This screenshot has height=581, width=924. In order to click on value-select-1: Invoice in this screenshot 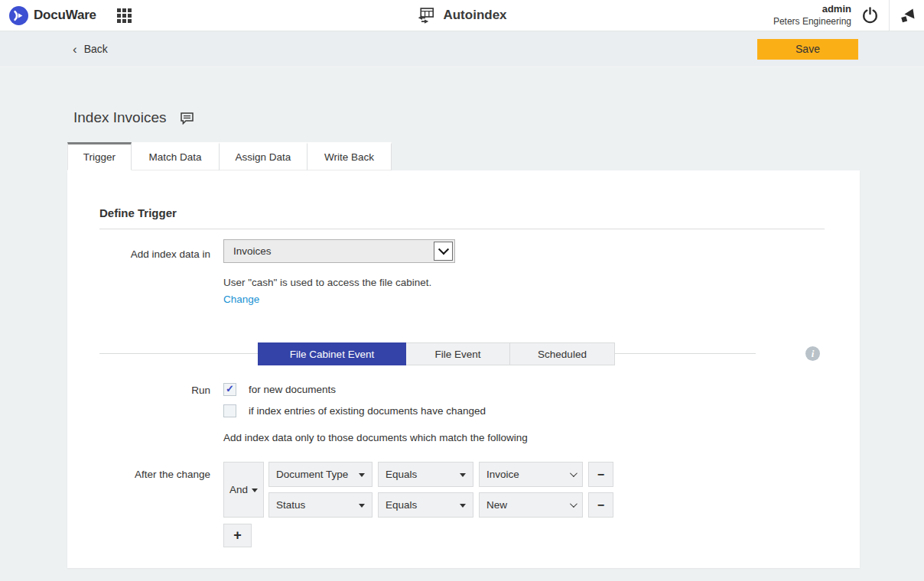, I will do `click(531, 474)`.